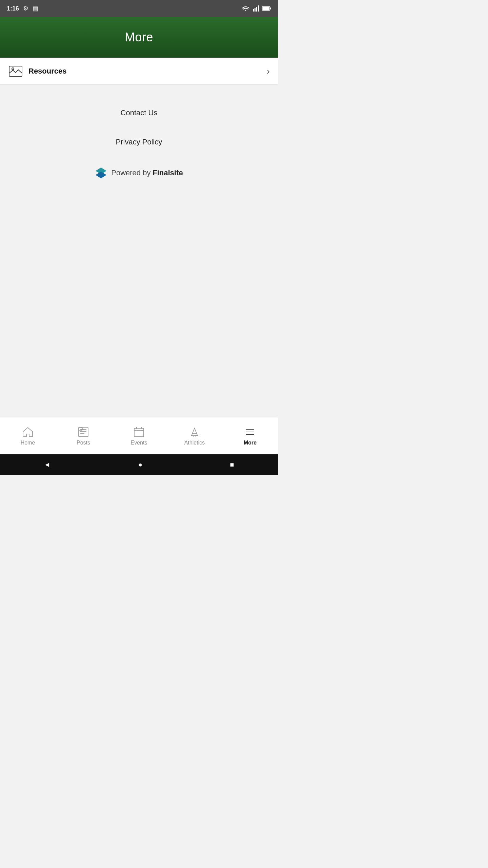 The width and height of the screenshot is (488, 868). What do you see at coordinates (13, 9) in the screenshot?
I see `status-time: 1:16` at bounding box center [13, 9].